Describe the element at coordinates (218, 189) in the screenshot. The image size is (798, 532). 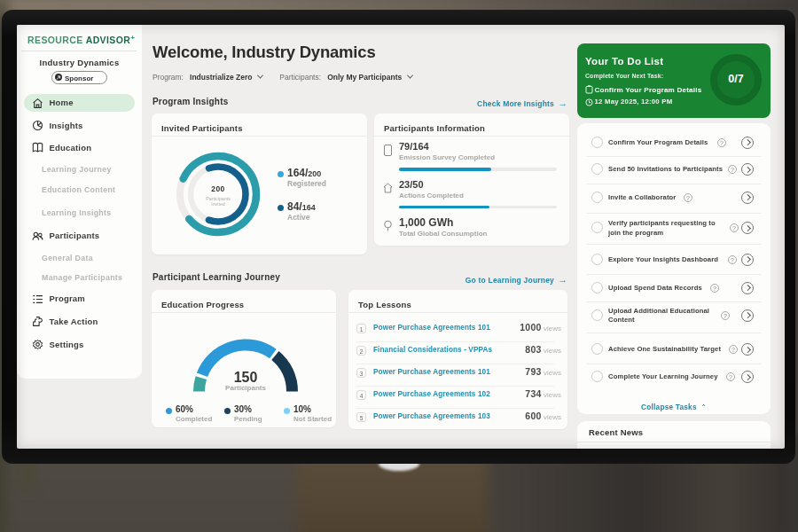
I see `svg-text: 200` at that location.